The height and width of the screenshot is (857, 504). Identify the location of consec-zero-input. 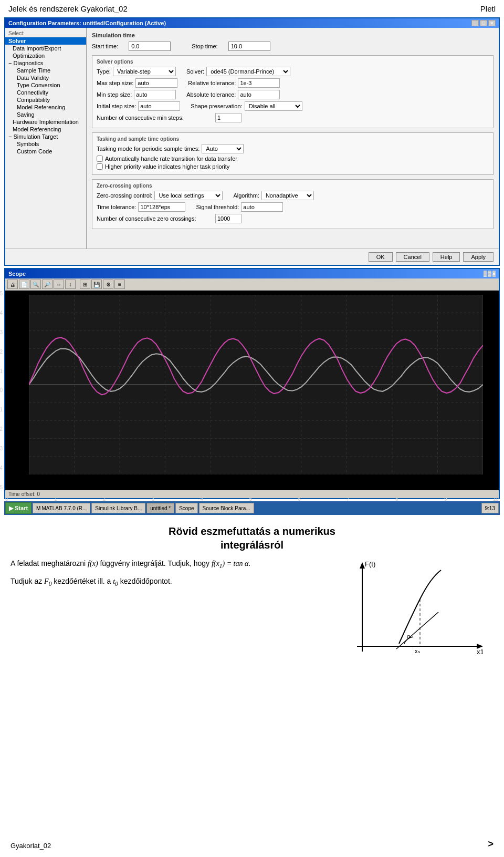
(228, 219).